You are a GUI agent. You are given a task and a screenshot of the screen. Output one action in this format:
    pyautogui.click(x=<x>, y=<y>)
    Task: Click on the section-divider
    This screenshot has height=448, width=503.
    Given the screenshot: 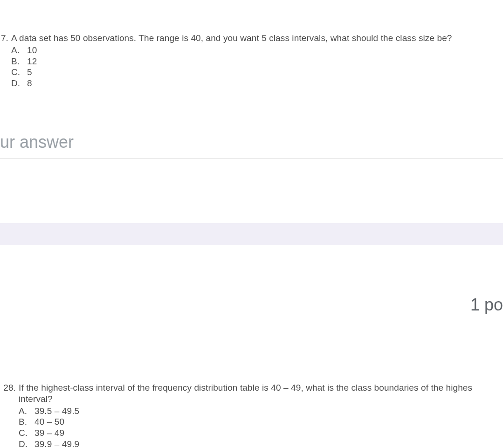 What is the action you would take?
    pyautogui.click(x=252, y=234)
    